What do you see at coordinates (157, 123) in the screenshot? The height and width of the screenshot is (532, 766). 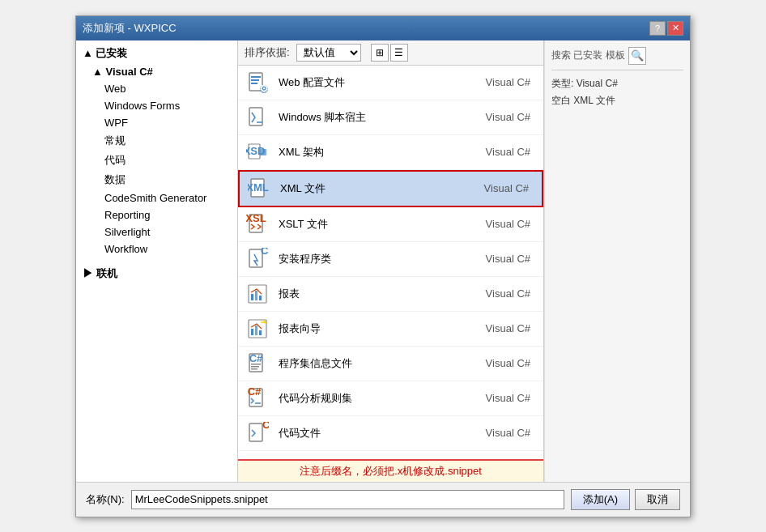 I see `tree-item-wpf: WPF` at bounding box center [157, 123].